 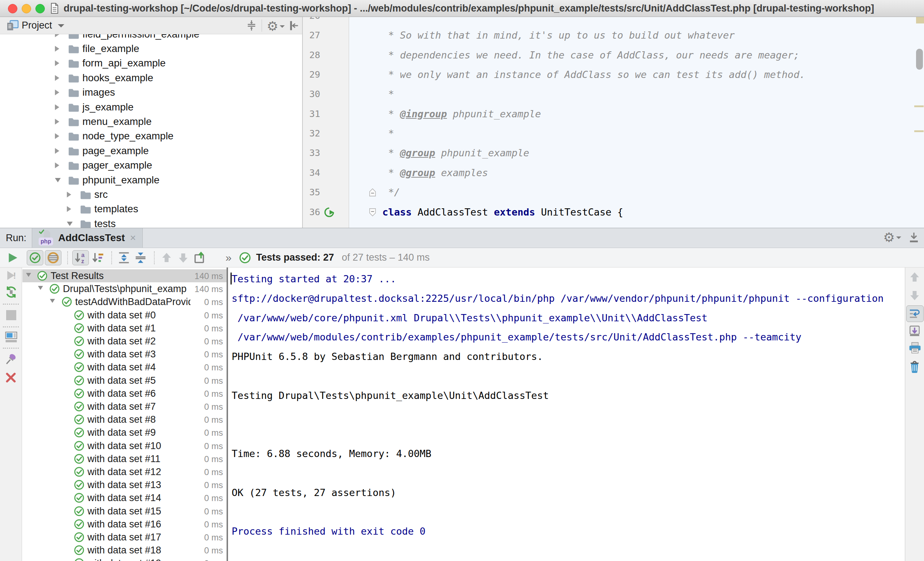 I want to click on scroll-to-end-icon, so click(x=915, y=331).